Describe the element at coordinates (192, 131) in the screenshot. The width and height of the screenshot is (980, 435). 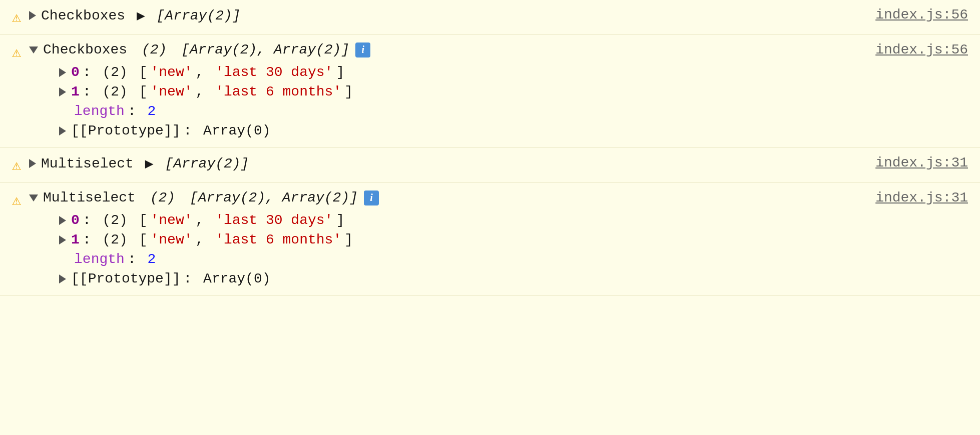
I see `prototype-colon-2: :` at that location.